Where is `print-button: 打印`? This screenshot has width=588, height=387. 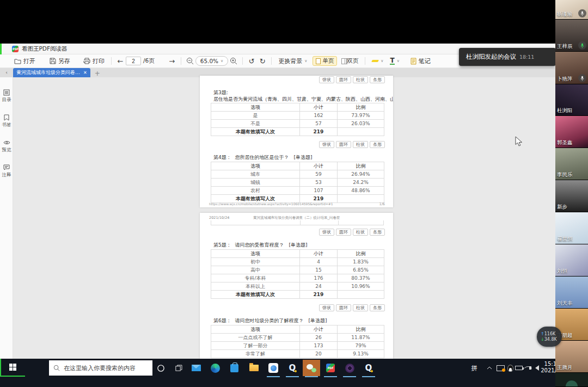
print-button: 打印 is located at coordinates (94, 61).